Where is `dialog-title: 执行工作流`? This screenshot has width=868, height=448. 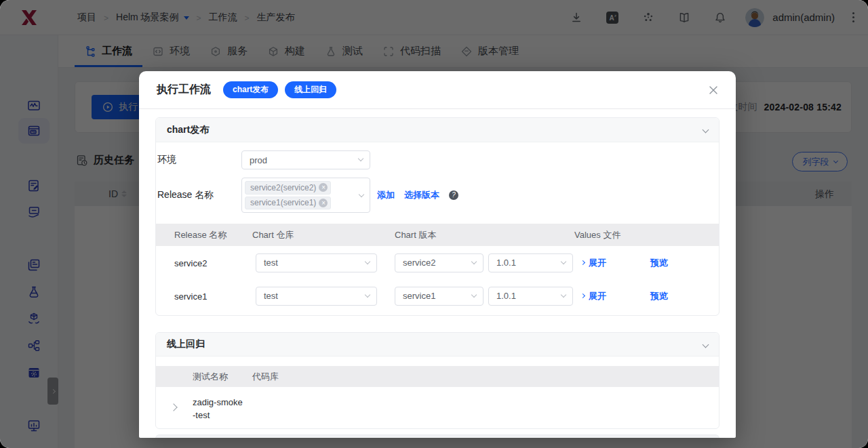
dialog-title: 执行工作流 is located at coordinates (184, 89).